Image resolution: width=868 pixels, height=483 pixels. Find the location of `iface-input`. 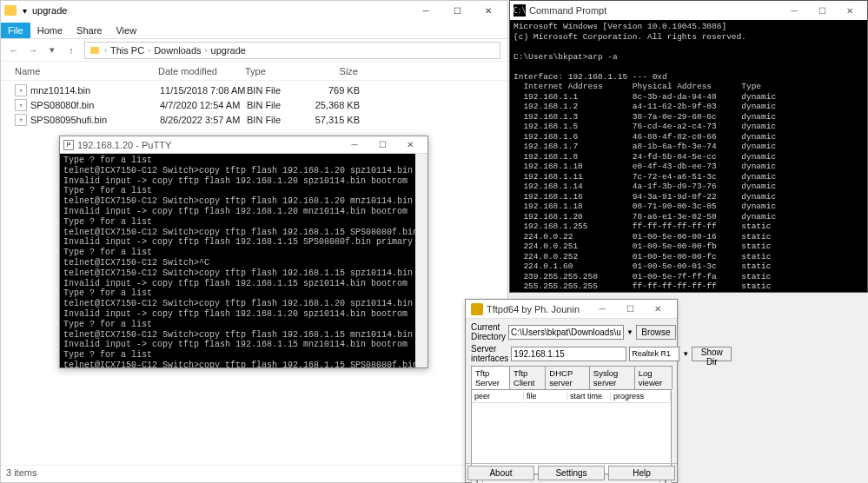

iface-input is located at coordinates (568, 354).